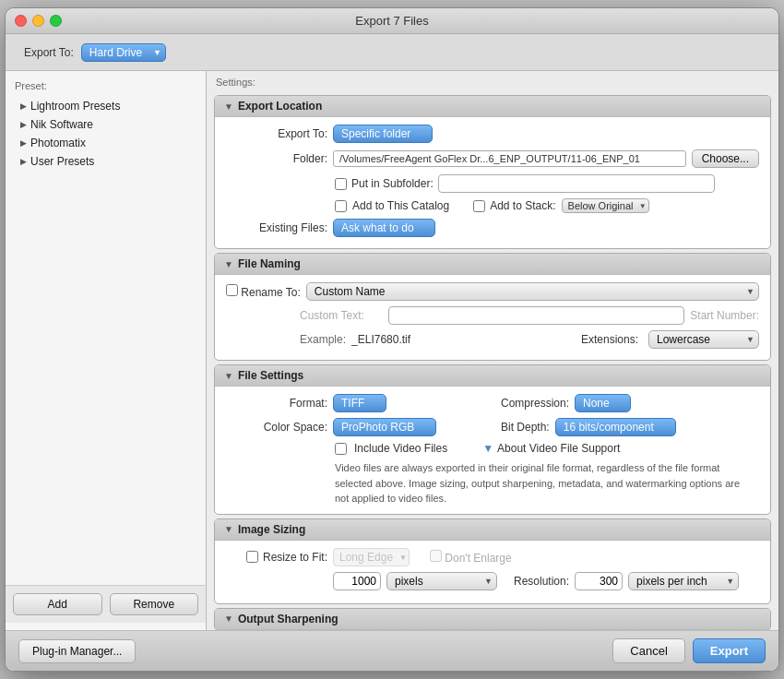 This screenshot has height=679, width=784. What do you see at coordinates (522, 206) in the screenshot?
I see `add-to-stack-label: Add to Stack:` at bounding box center [522, 206].